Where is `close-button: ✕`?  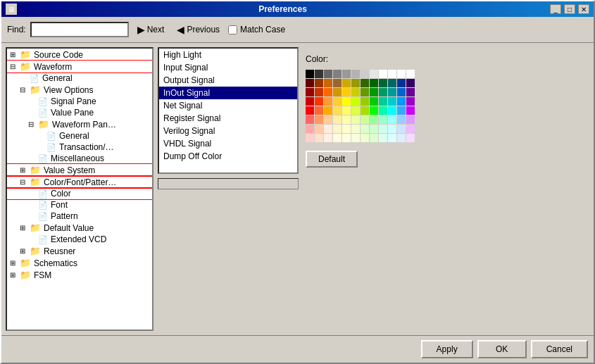
close-button: ✕ is located at coordinates (584, 9).